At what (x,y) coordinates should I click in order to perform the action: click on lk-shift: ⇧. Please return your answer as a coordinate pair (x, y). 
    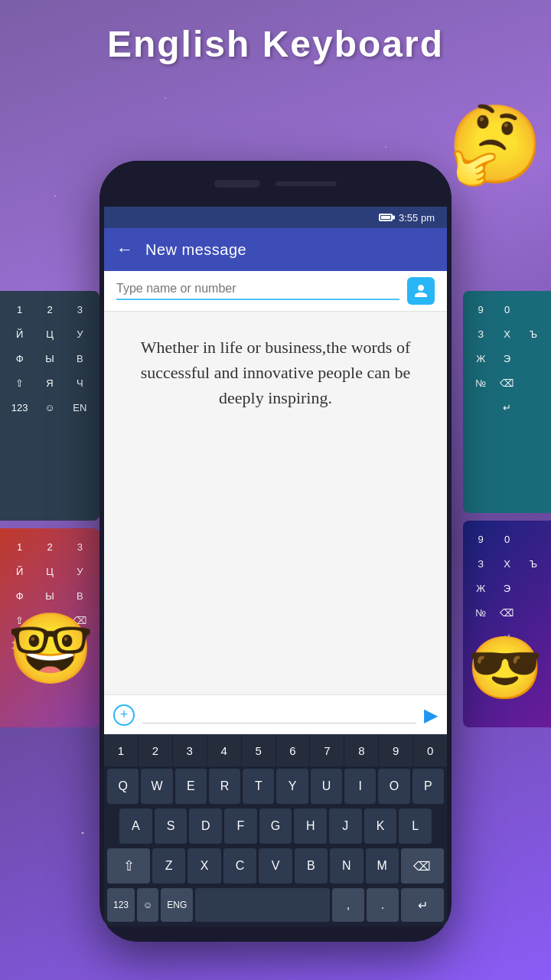
    Looking at the image, I should click on (20, 383).